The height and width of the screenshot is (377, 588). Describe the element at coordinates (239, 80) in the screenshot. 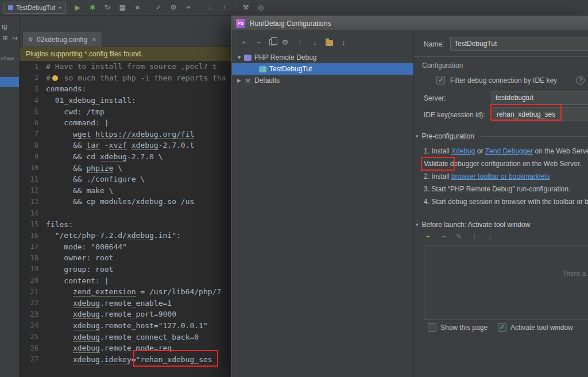

I see `tree-expand-icon: ▶` at that location.